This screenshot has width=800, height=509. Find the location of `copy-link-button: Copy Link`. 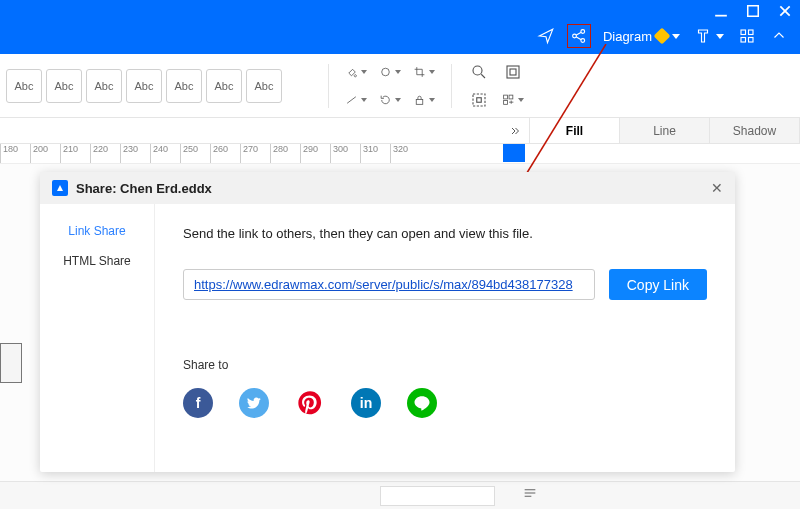

copy-link-button: Copy Link is located at coordinates (658, 284).